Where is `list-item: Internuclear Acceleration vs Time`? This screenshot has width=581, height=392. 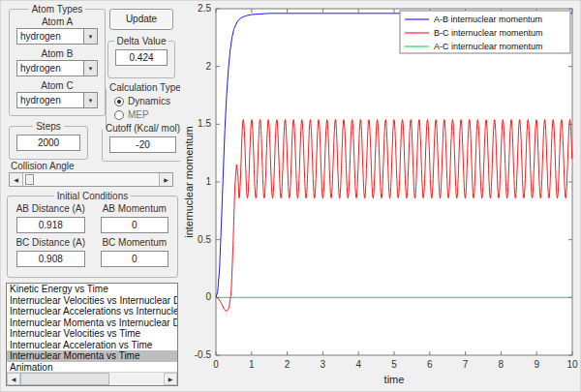
list-item: Internuclear Acceleration vs Time is located at coordinates (92, 346).